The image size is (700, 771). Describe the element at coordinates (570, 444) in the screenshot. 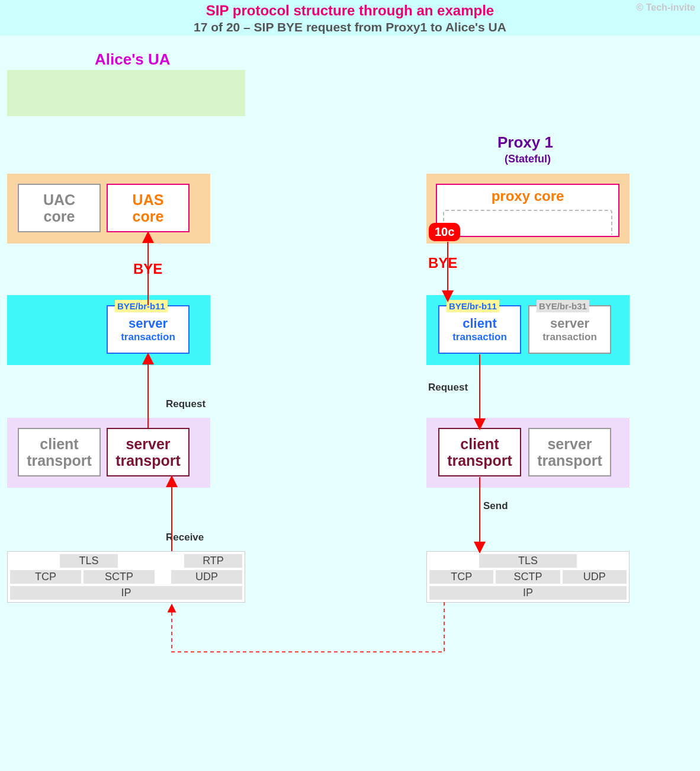

I see `r-server-transport-l1: server` at that location.